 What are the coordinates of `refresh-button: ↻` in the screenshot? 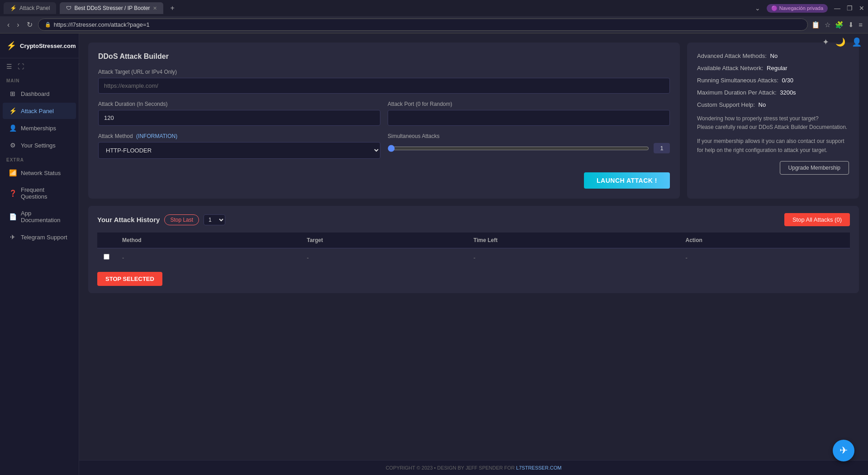 It's located at (30, 24).